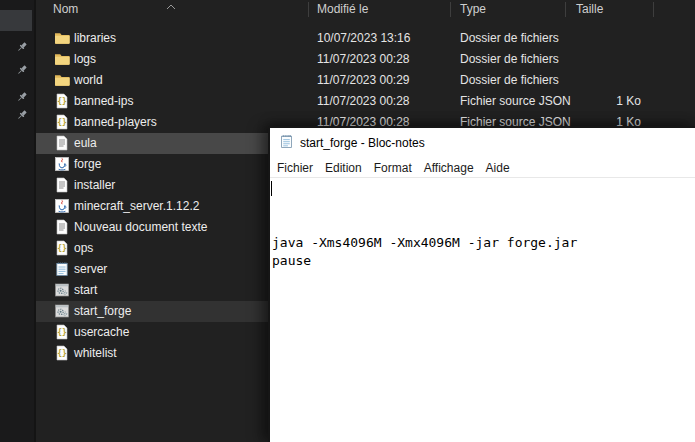 The image size is (695, 442). What do you see at coordinates (66, 9) in the screenshot?
I see `column-header-name: Nom` at bounding box center [66, 9].